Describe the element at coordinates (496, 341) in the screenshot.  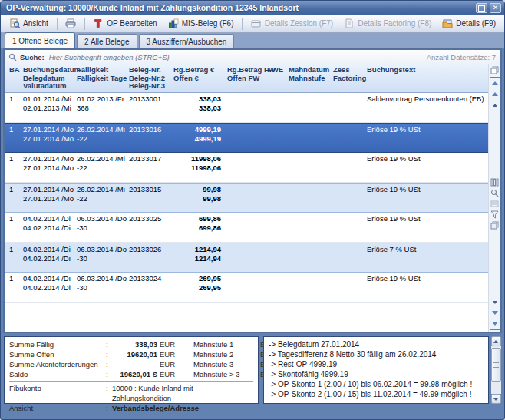
I see `scrollbar-up-button` at that location.